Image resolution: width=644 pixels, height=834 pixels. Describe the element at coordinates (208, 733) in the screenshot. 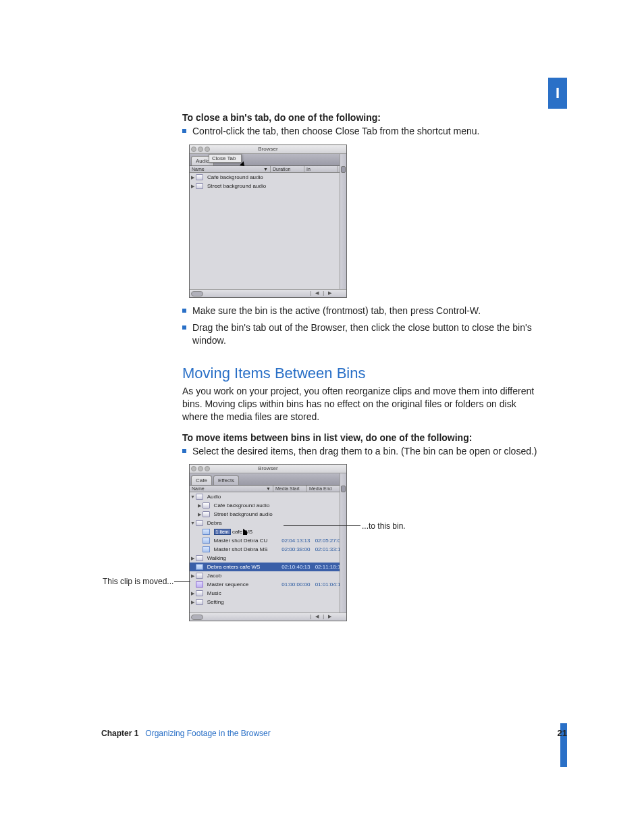

I see `footer-title: Organizing Footage in the Browser` at that location.